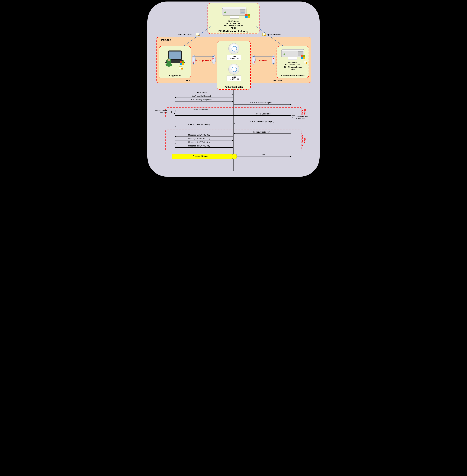  Describe the element at coordinates (302, 117) in the screenshot. I see `validate-client-label: Validate Client Certificate` at that location.